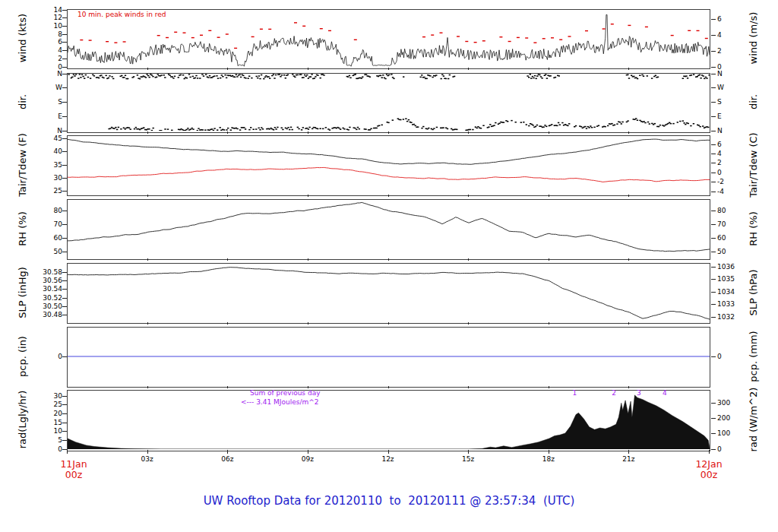 The image size is (778, 532). Describe the element at coordinates (389, 230) in the screenshot. I see `panel-humidity` at that location.